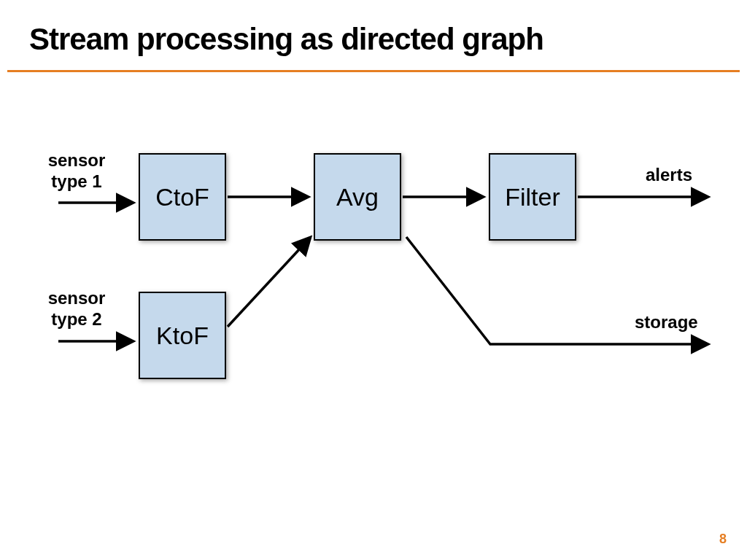  I want to click on label-sensor-type-1: sensor type 1, so click(77, 171).